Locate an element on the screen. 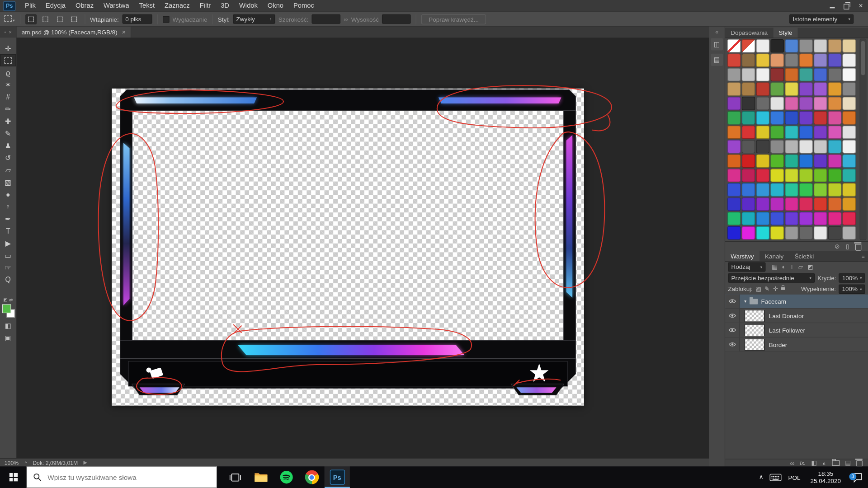 Image resolution: width=868 pixels, height=488 pixels. menu-edycja: Edycja is located at coordinates (56, 6).